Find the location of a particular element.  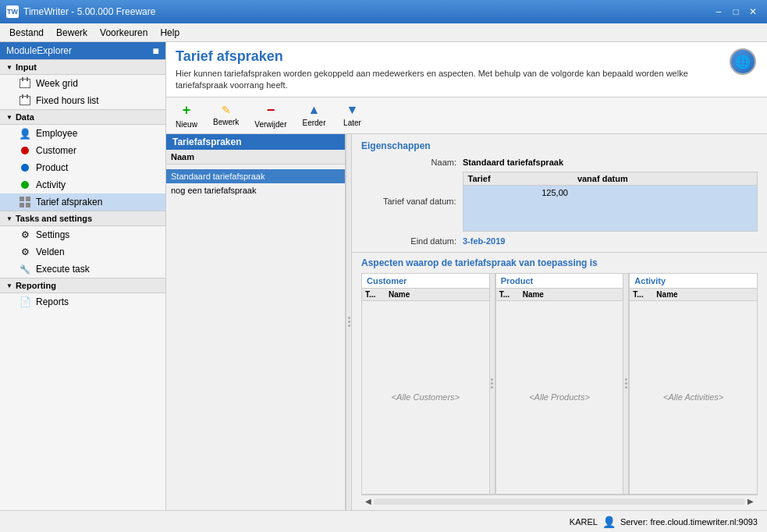

menu-help: Help is located at coordinates (170, 33).